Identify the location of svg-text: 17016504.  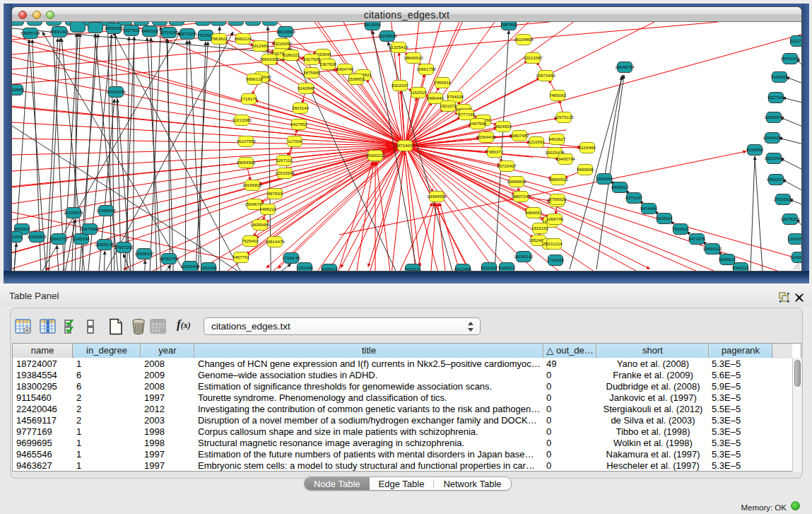
(783, 199).